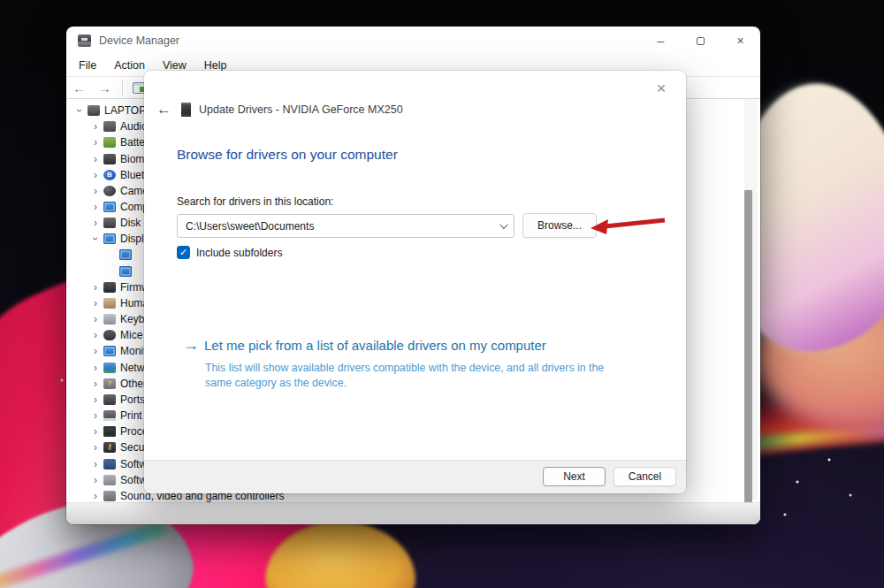 This screenshot has height=588, width=884. I want to click on driver-path-combobox: C:\Users\sweet\Documents, so click(346, 226).